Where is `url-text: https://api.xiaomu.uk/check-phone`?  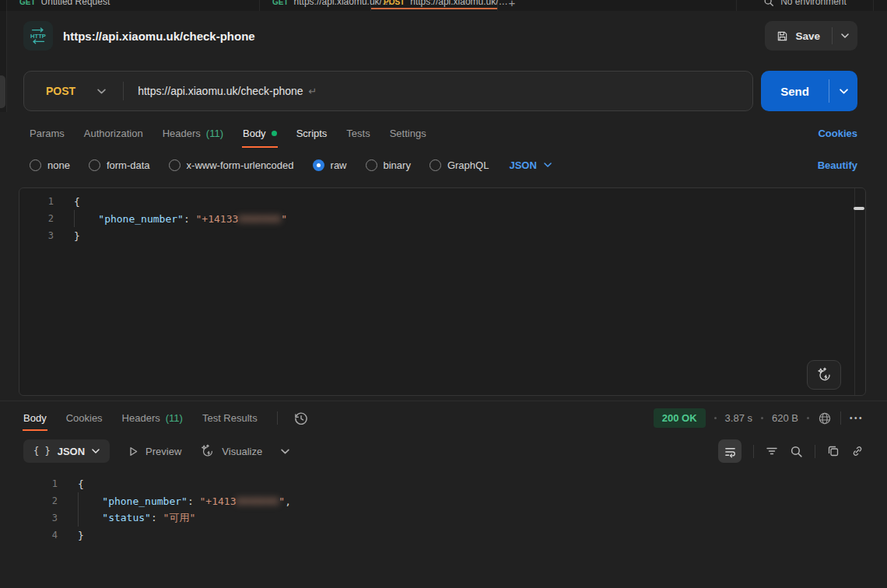 url-text: https://api.xiaomu.uk/check-phone is located at coordinates (220, 91).